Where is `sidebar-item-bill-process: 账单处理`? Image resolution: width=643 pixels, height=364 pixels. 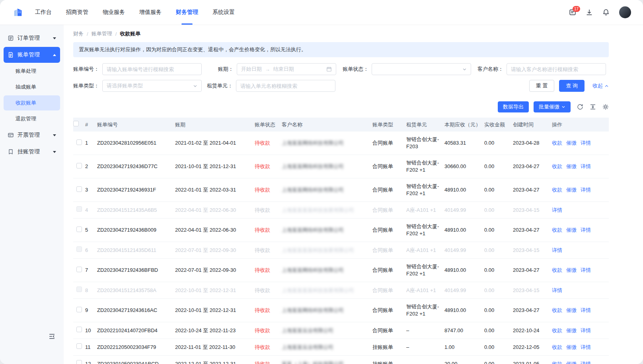 sidebar-item-bill-process: 账单处理 is located at coordinates (32, 71).